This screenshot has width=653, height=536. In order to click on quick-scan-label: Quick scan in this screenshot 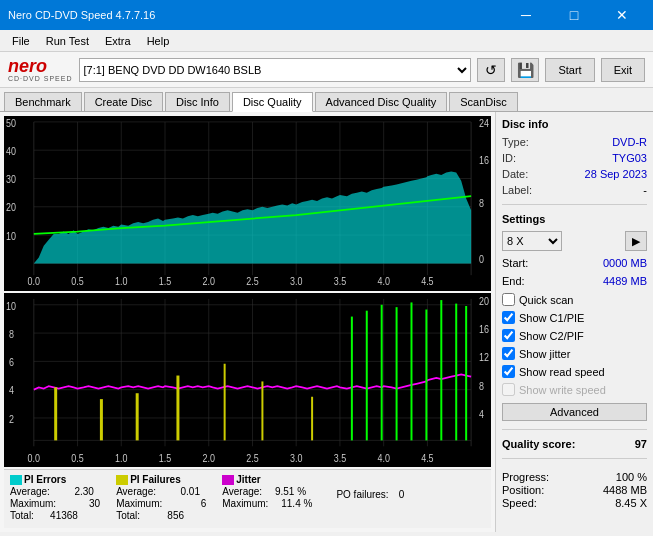, I will do `click(546, 300)`.